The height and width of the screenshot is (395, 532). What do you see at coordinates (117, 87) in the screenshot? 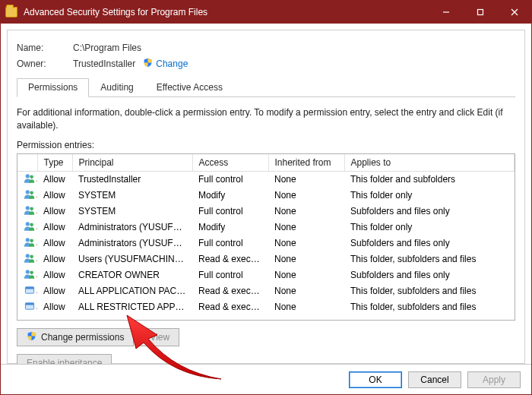
I see `tab-label: Auditing` at bounding box center [117, 87].